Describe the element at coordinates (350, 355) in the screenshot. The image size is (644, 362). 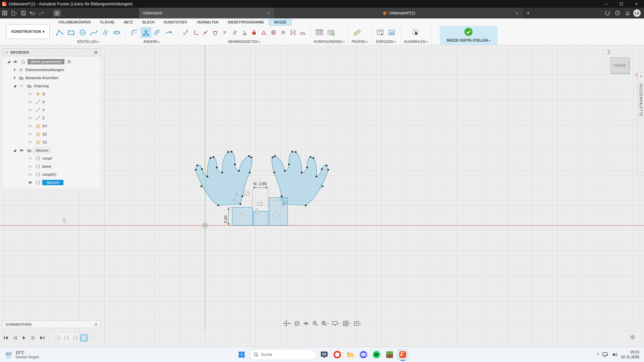
I see `taskbar-app-explorer` at that location.